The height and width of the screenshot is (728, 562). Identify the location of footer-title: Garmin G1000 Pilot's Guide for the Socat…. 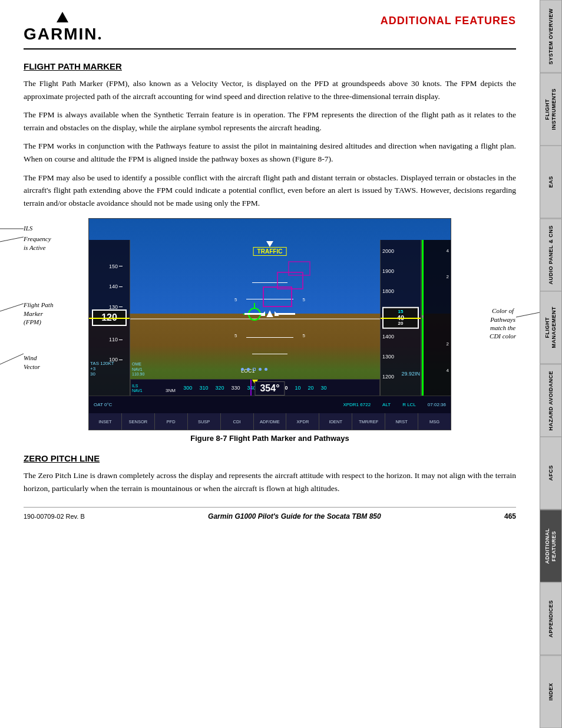
(295, 516).